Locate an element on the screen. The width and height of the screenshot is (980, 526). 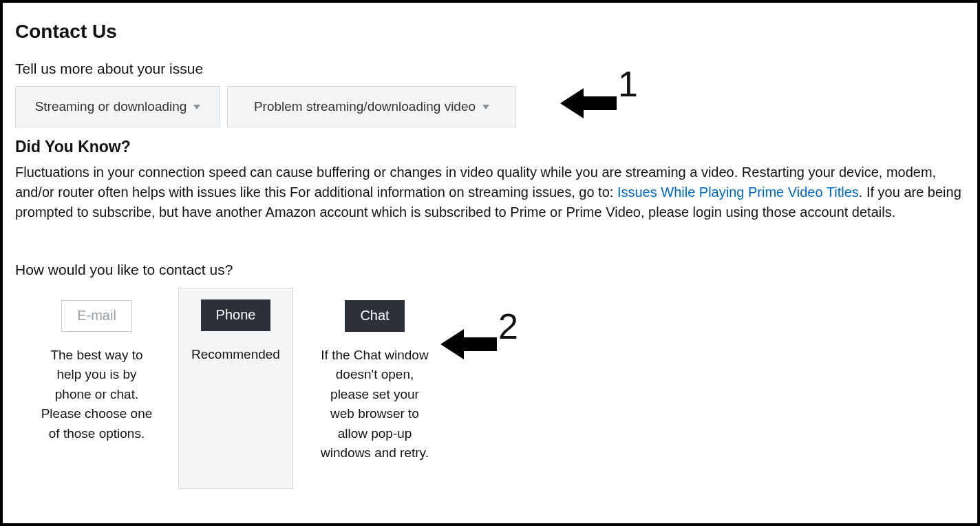
contact-method-prompt: How would you like to contact us? is located at coordinates (490, 270).